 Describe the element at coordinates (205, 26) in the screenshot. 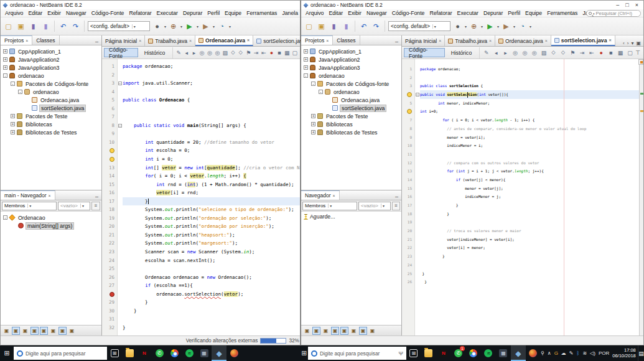

I see `debug-icon: ▶` at that location.